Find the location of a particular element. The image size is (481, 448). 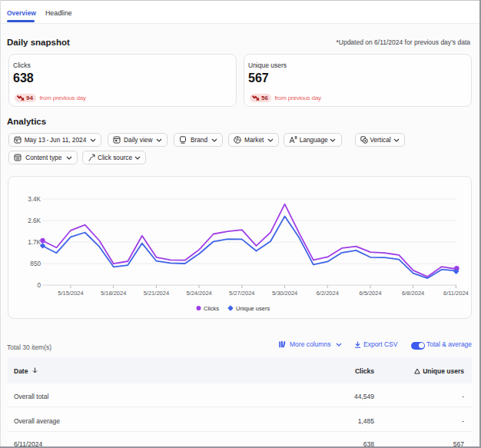

svg-text: 1.7K is located at coordinates (34, 243).